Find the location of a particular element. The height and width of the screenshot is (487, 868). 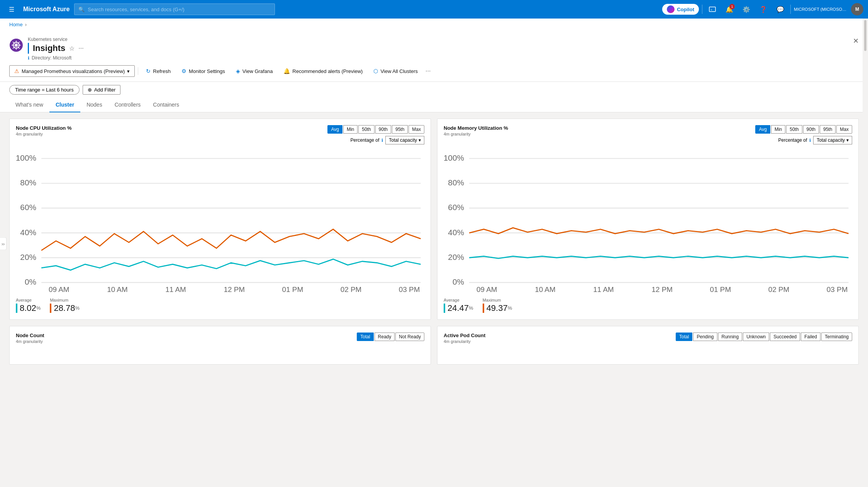

memory-max-legend: Maximum 49.37 % is located at coordinates (497, 305).